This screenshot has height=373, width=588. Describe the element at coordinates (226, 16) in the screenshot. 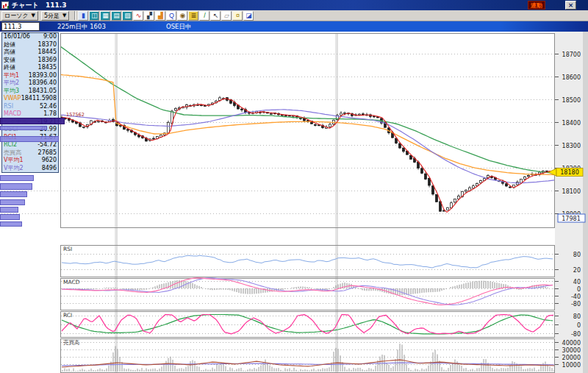

I see `eraser-icon: ▱` at that location.